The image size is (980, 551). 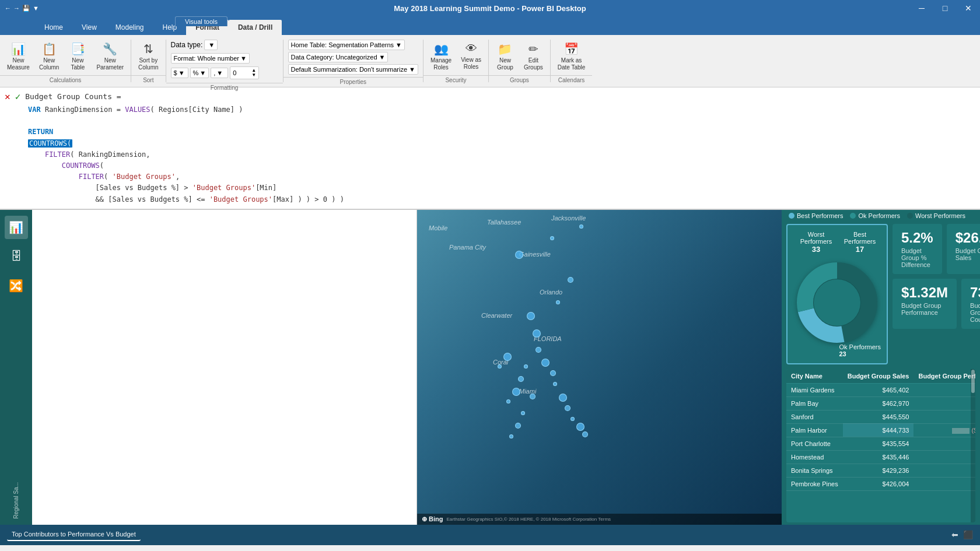 I want to click on tab-home: Home, so click(x=54, y=27).